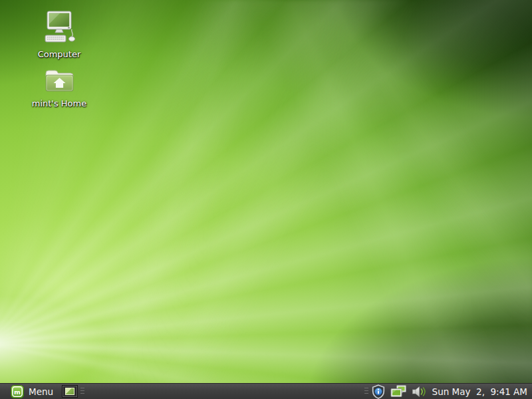 This screenshot has height=399, width=532. What do you see at coordinates (17, 391) in the screenshot?
I see `svg-text: m` at bounding box center [17, 391].